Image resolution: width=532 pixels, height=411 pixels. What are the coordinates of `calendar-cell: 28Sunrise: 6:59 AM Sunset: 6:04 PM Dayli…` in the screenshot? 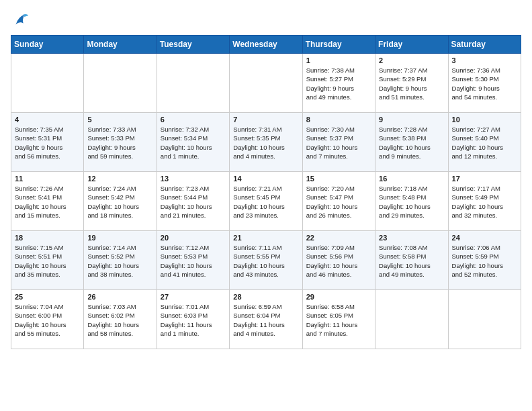 It's located at (266, 320).